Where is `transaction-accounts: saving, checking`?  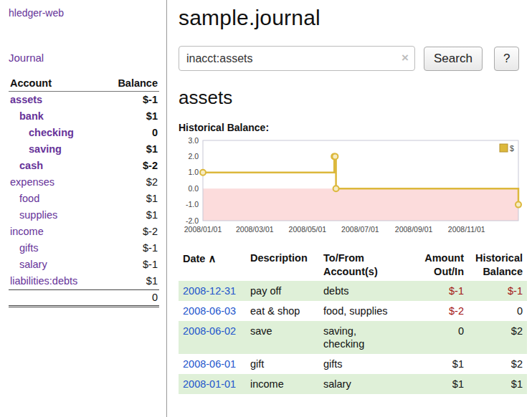
transaction-accounts: saving, checking is located at coordinates (369, 337).